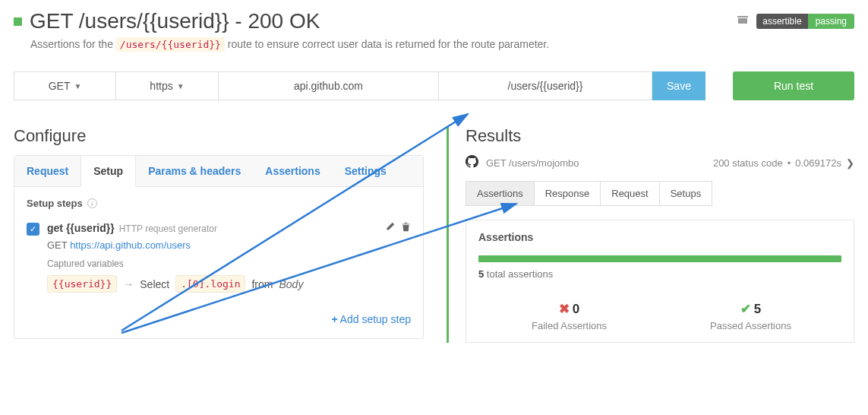 This screenshot has height=415, width=868. Describe the element at coordinates (564, 309) in the screenshot. I see `x-icon: ✖` at that location.